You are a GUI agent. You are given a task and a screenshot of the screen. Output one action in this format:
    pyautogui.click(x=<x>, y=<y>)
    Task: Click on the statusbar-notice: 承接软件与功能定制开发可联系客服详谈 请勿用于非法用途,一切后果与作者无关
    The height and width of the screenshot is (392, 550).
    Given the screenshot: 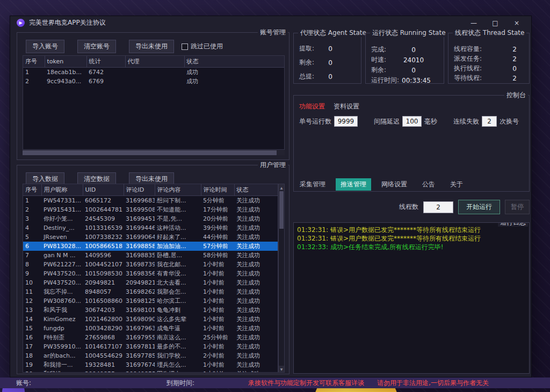 What is the action you would take?
    pyautogui.click(x=368, y=383)
    